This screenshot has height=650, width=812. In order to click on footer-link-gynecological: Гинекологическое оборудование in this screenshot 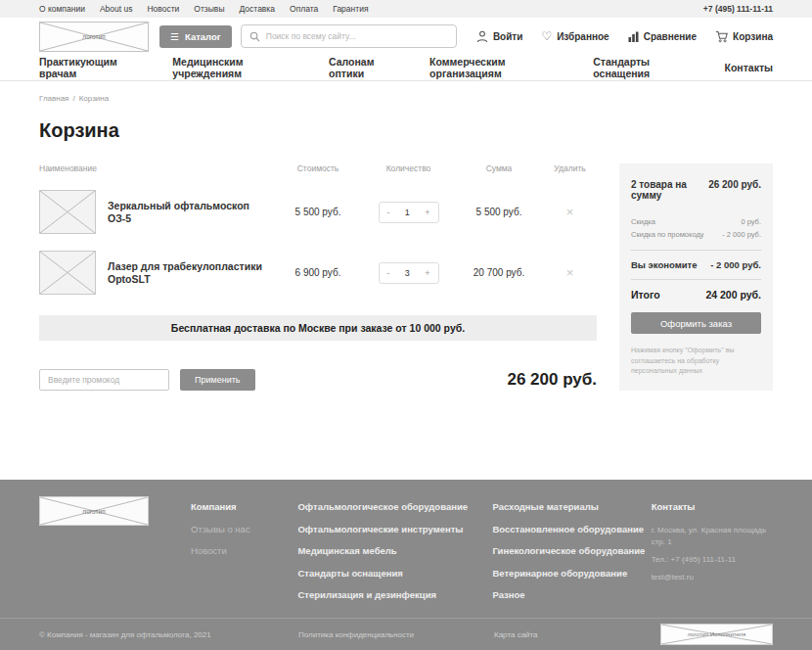, I will do `click(571, 552)`.